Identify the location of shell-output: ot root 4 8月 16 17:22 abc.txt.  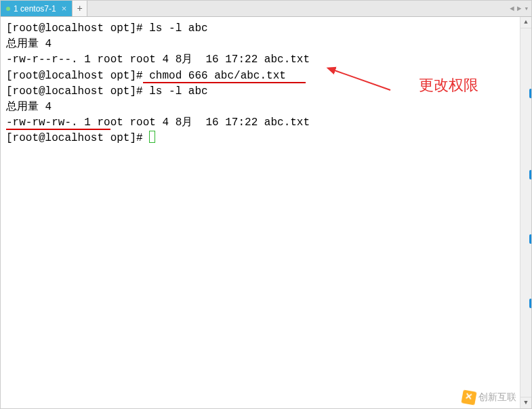
(210, 123).